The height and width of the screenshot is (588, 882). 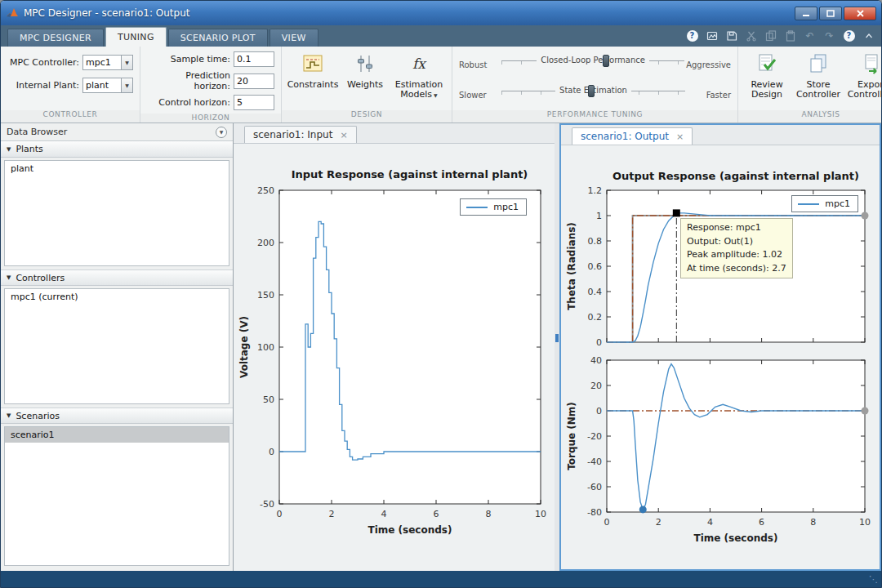 I want to click on scenarios-section-title: Scenarios, so click(x=38, y=416).